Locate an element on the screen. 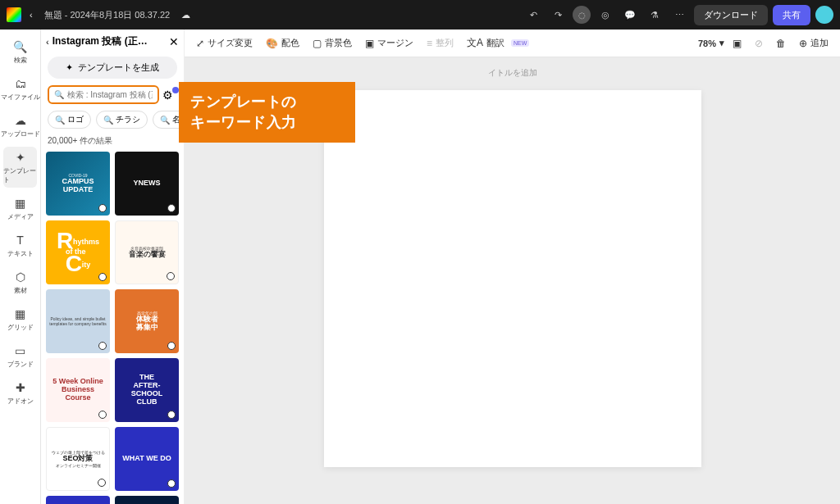 The image size is (840, 504). document-title: 無題 - 2024年8月18日 08.37.22 is located at coordinates (107, 15).